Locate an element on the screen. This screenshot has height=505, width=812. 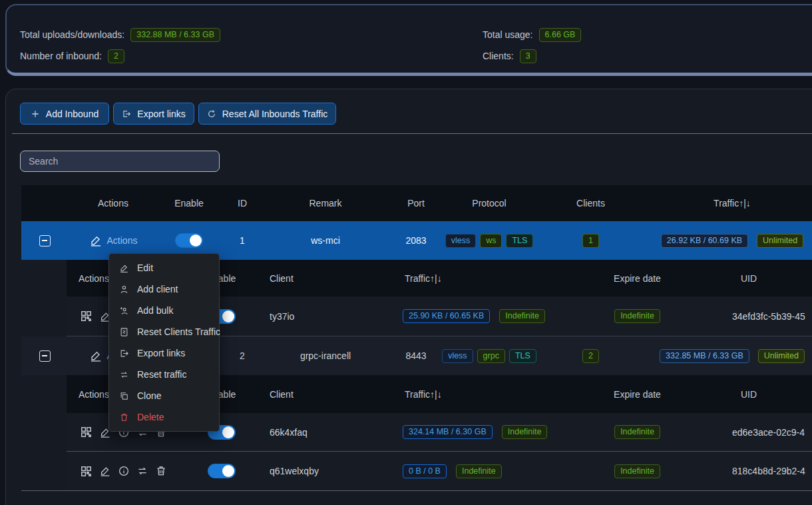
user-add-icon is located at coordinates (124, 289).